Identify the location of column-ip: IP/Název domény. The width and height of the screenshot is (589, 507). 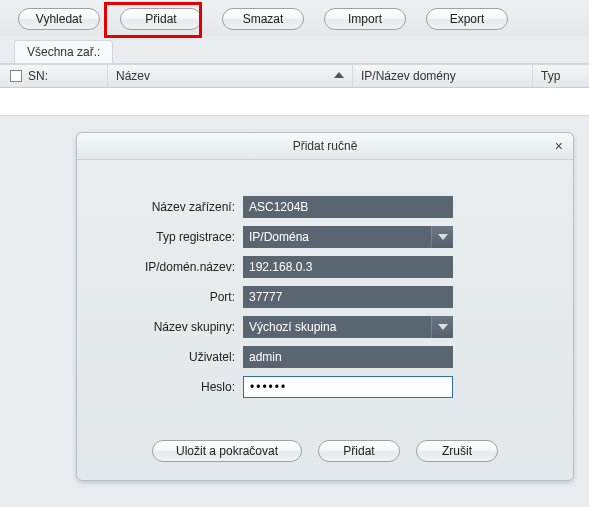
(443, 76).